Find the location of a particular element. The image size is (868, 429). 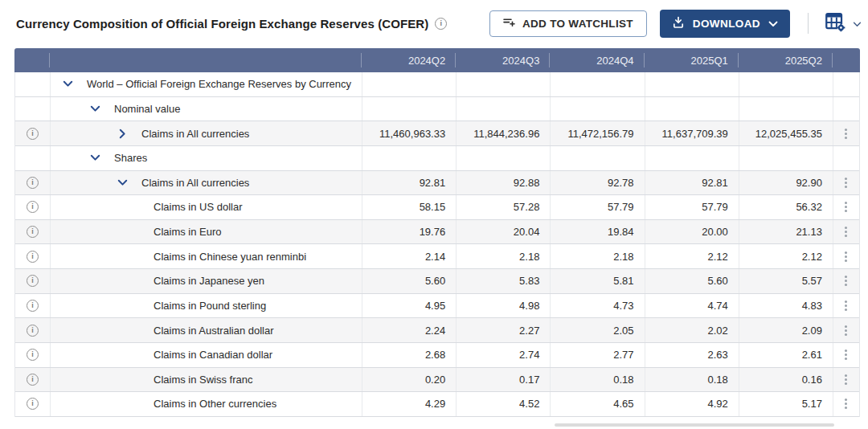

value-cell: 2.18 is located at coordinates (598, 256).